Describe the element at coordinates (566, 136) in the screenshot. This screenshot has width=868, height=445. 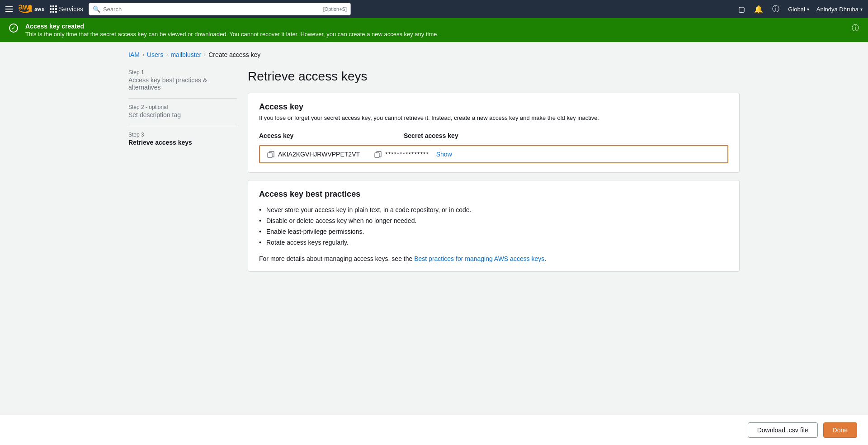
I see `col2-header: Secret access key` at that location.